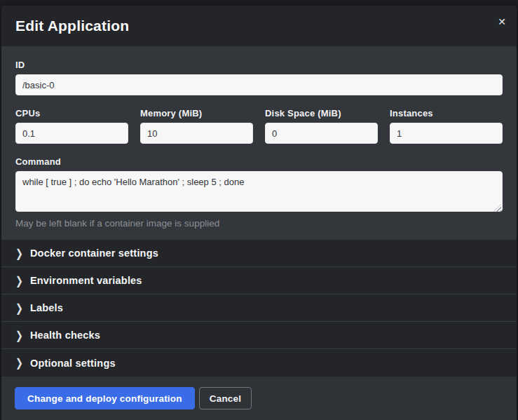 Image resolution: width=518 pixels, height=420 pixels. Describe the element at coordinates (65, 335) in the screenshot. I see `section-label: Health checks` at that location.